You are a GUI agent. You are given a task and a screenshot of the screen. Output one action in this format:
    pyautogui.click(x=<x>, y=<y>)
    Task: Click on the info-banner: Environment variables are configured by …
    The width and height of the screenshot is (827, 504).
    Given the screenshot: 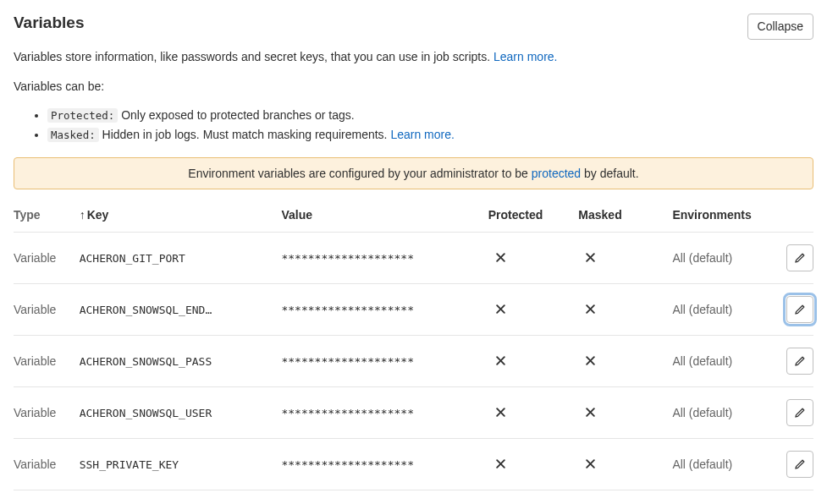 What is the action you would take?
    pyautogui.click(x=413, y=173)
    